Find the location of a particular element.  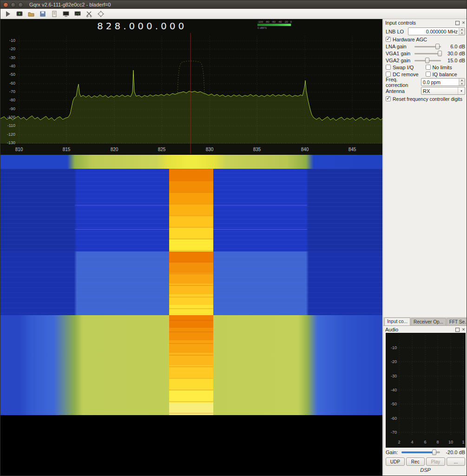

meter-label: 0 dBFS is located at coordinates (275, 28).